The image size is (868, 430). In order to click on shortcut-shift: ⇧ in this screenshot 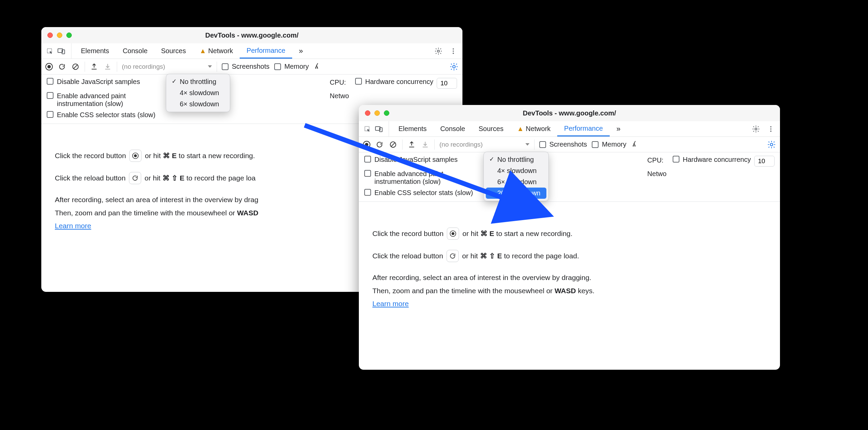, I will do `click(175, 178)`.